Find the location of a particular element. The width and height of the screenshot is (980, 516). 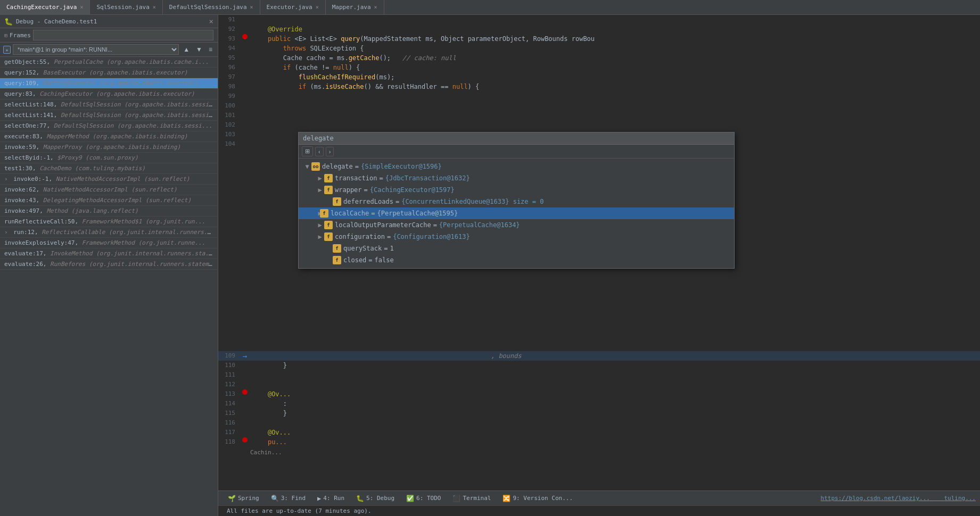

tab-sql-session: SqlSession.java × is located at coordinates (126, 7).